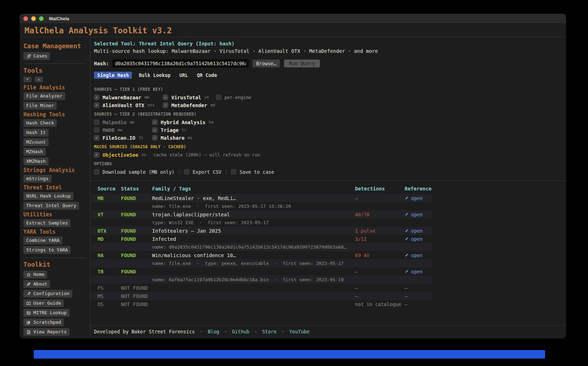 The width and height of the screenshot is (588, 366). Describe the element at coordinates (137, 255) in the screenshot. I see `status-value: FOUND` at that location.